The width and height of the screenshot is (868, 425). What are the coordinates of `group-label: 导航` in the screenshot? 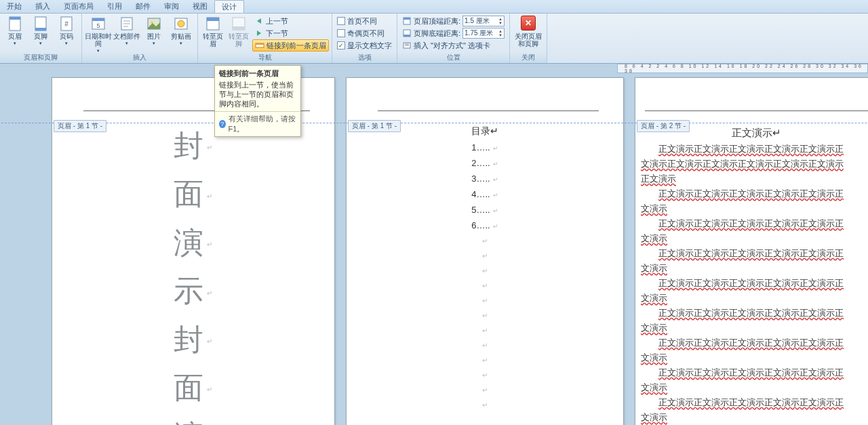 It's located at (264, 58).